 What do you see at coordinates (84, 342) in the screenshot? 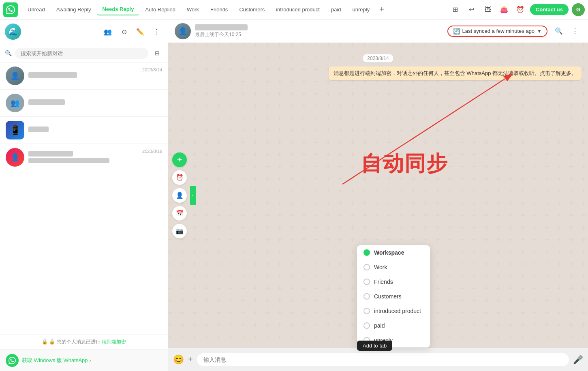
I see `security-notice: 🔒 🔒 您的个人消息已进行 端到端加密` at bounding box center [84, 342].